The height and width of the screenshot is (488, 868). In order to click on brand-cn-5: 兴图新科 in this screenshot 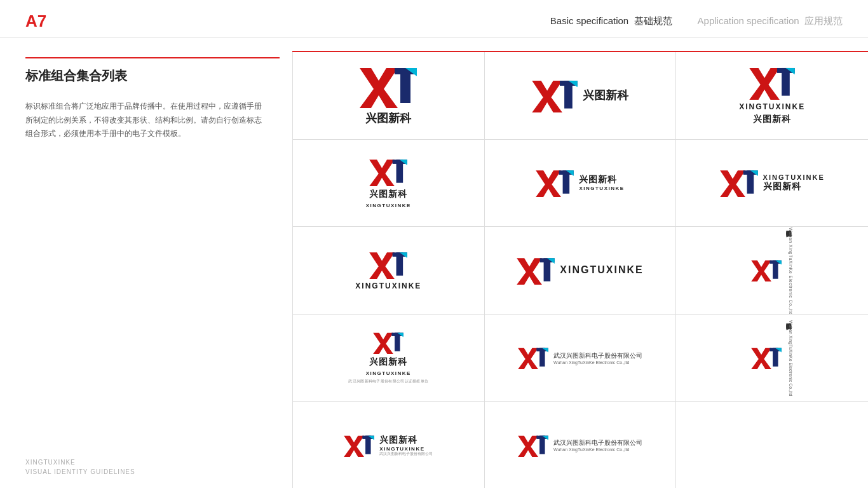, I will do `click(598, 180)`.